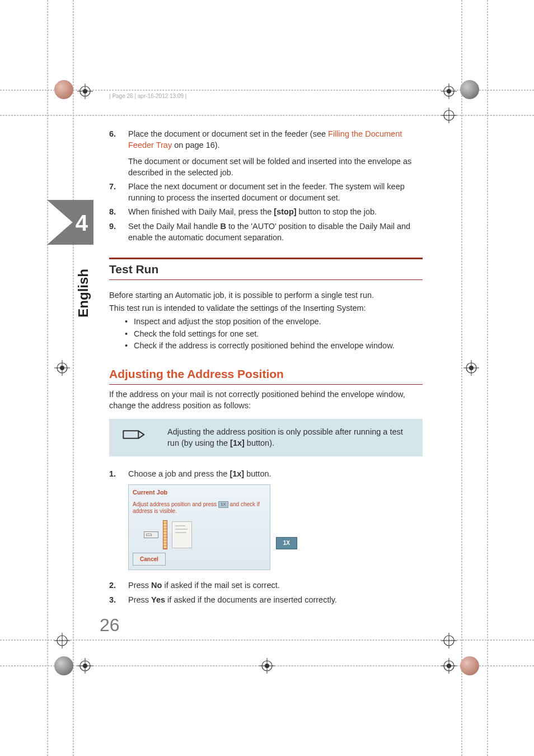 This screenshot has height=756, width=534. I want to click on screenshot-subtitle: Adjust address position and press 1X and…, so click(199, 508).